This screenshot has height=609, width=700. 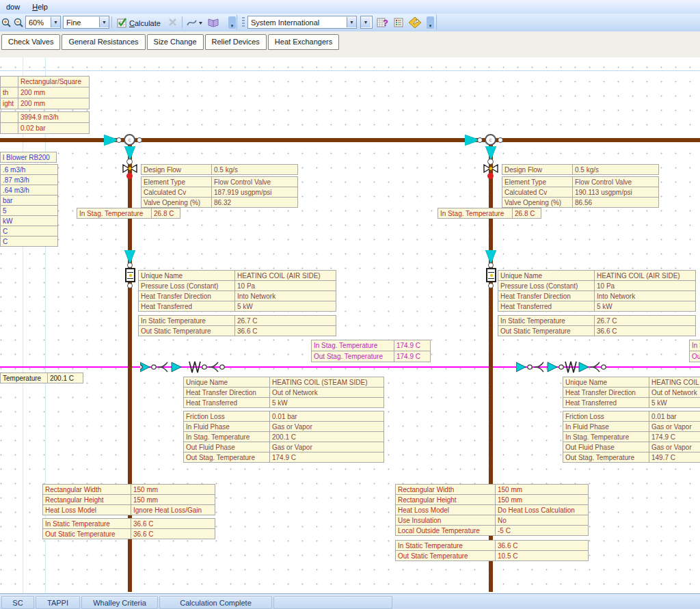 What do you see at coordinates (580, 202) in the screenshot?
I see `table-row: Valve Opening (%)86.56` at bounding box center [580, 202].